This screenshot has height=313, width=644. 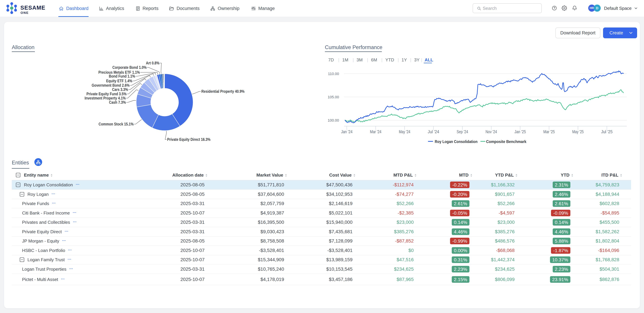 I want to click on svg-text: Private Equity Direct 16.3%, so click(x=189, y=139).